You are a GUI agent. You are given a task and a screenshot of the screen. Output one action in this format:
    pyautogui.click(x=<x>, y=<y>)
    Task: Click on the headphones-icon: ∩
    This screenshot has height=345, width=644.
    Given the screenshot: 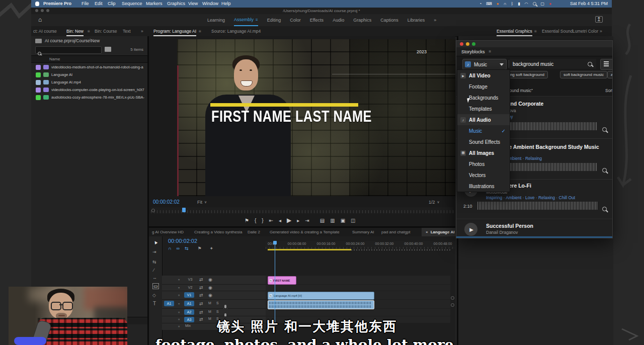 What is the action you would take?
    pyautogui.click(x=505, y=4)
    